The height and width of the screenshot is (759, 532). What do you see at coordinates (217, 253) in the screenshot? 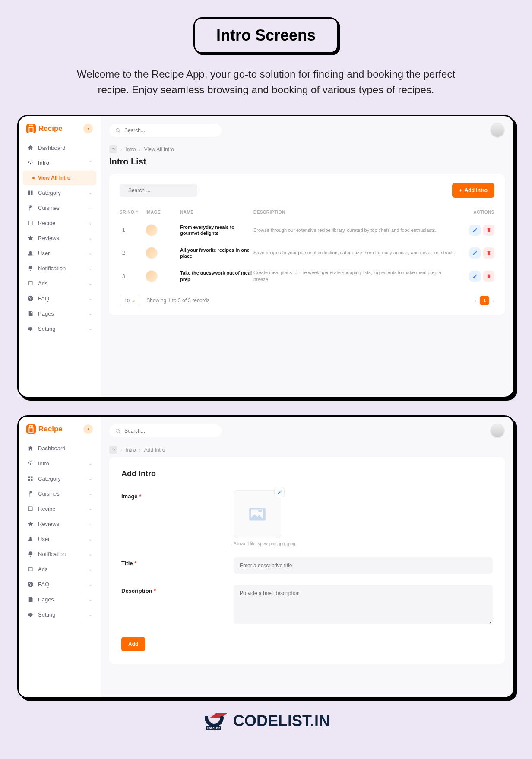
I see `cell-name: All your favorite recipes in one place` at bounding box center [217, 253].